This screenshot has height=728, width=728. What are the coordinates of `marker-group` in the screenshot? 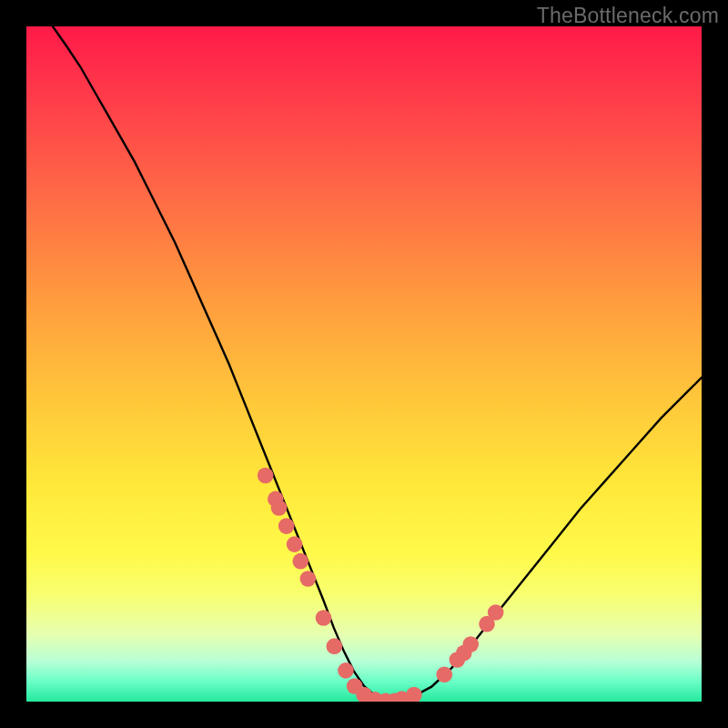 It's located at (380, 584).